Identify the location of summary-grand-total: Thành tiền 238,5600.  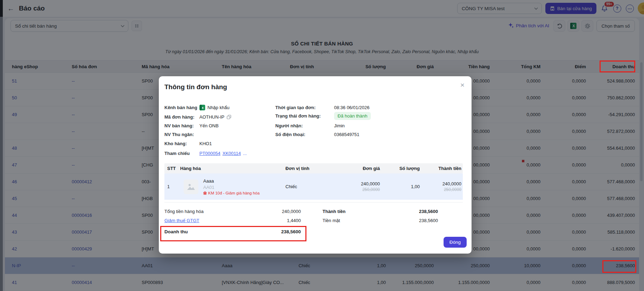
(380, 211).